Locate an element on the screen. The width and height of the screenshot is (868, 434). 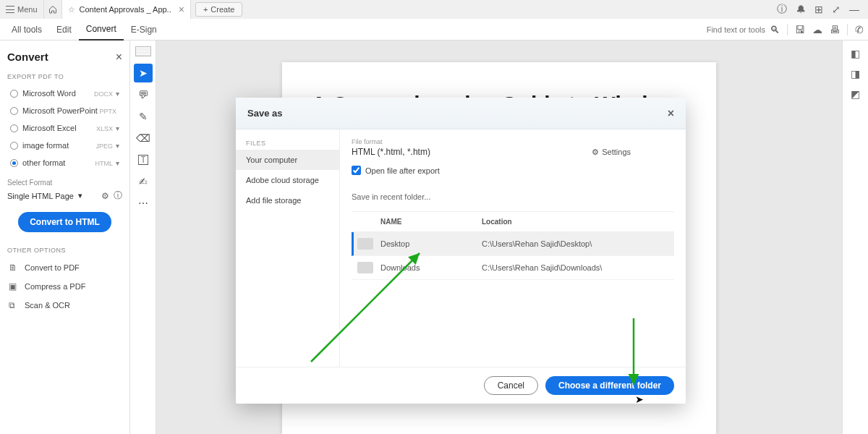
save-recent-folder-label: Save in recent folder... is located at coordinates (513, 197).